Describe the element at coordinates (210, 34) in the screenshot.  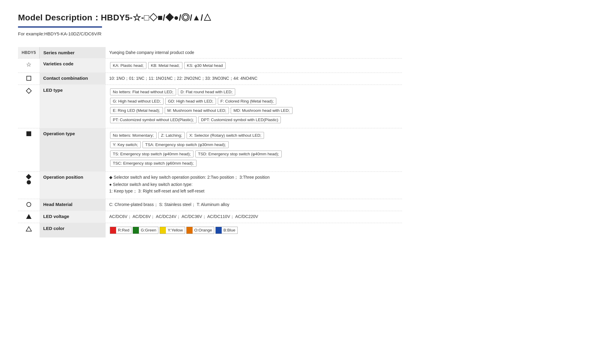
I see `subtitle: For example:HBDY5-KA-10DZ/C/DC6V/R` at that location.